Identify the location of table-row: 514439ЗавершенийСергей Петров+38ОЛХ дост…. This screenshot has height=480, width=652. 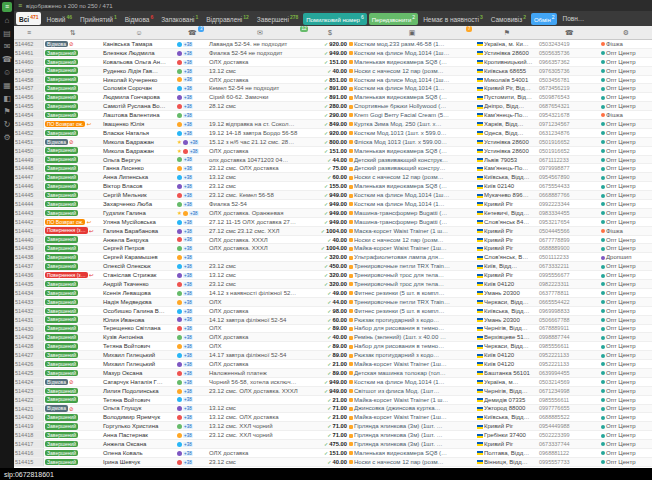
(333, 248).